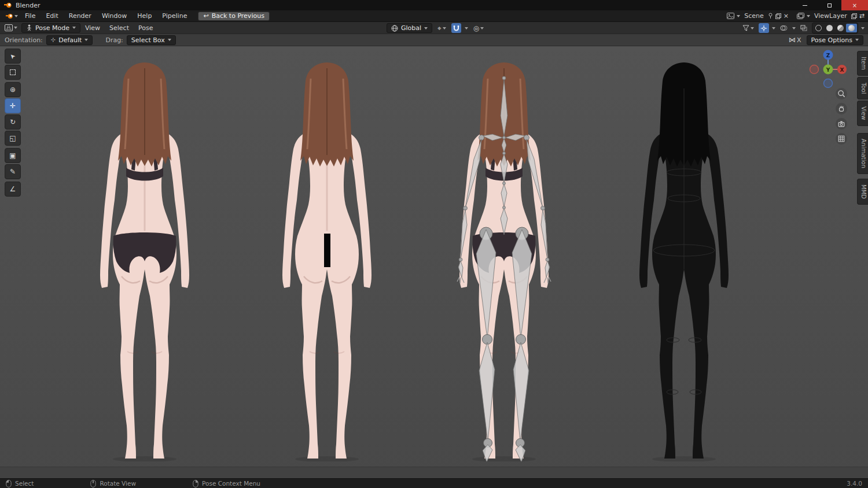 This screenshot has width=868, height=488. I want to click on mode-dropdown: Pose Mode, so click(51, 28).